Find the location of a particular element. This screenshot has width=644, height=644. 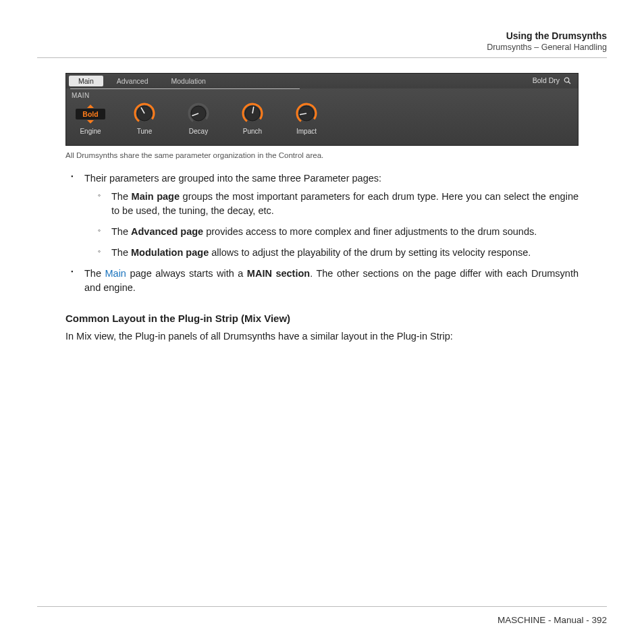

tune-knob is located at coordinates (144, 113).